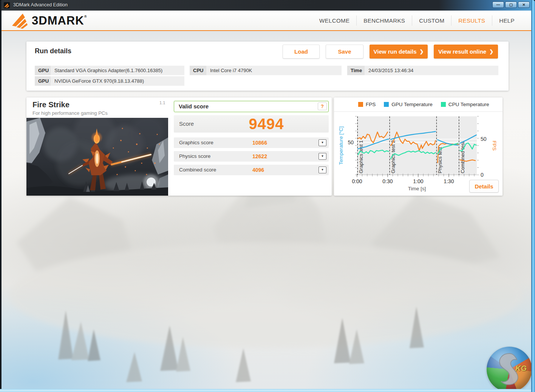 Image resolution: width=535 pixels, height=392 pixels. What do you see at coordinates (388, 181) in the screenshot?
I see `svg-text: 0:30` at bounding box center [388, 181].